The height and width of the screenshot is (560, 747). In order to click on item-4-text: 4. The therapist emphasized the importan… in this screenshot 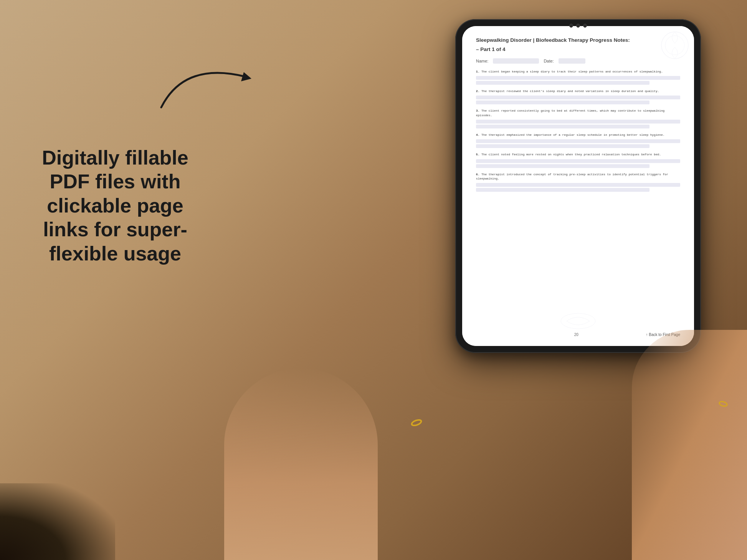, I will do `click(578, 135)`.